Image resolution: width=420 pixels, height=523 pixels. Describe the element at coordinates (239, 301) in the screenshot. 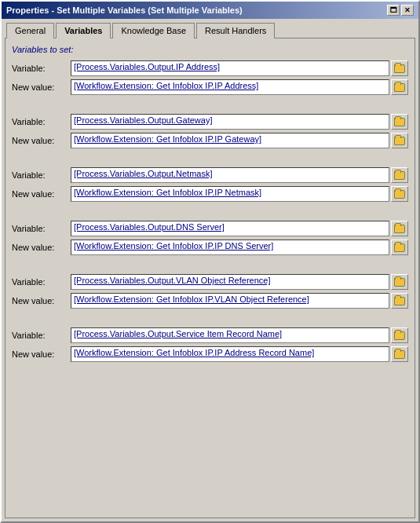

I see `newvalue-input-wrapper-4: [Workflow.Extension: Get Infoblox IP.VLA…` at that location.